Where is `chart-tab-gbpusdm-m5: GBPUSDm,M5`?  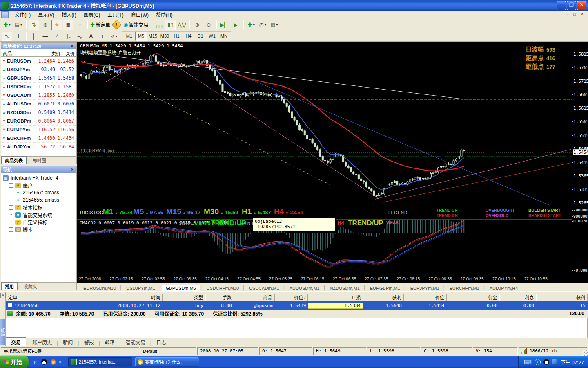
chart-tab-gbpusdm-m5: GBPUSDm,M5 is located at coordinates (181, 288).